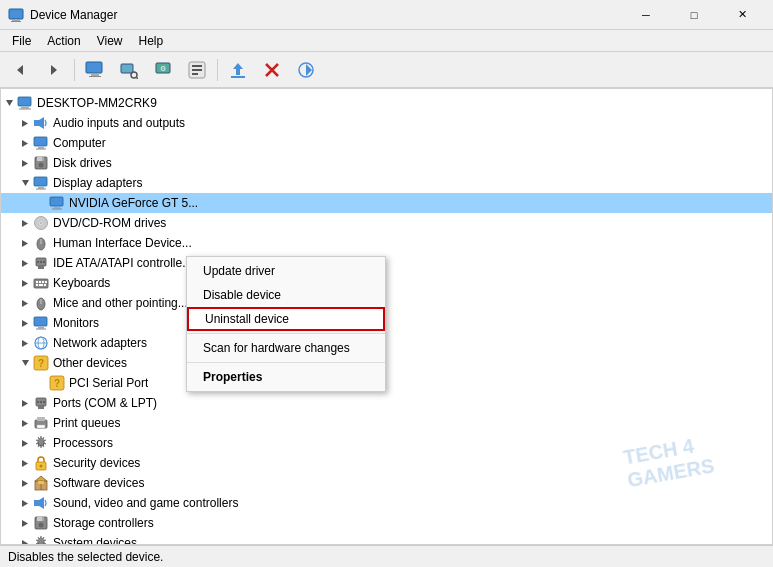 The width and height of the screenshot is (773, 567). I want to click on context-menu-item-scan: Scan for hardware changes, so click(286, 348).